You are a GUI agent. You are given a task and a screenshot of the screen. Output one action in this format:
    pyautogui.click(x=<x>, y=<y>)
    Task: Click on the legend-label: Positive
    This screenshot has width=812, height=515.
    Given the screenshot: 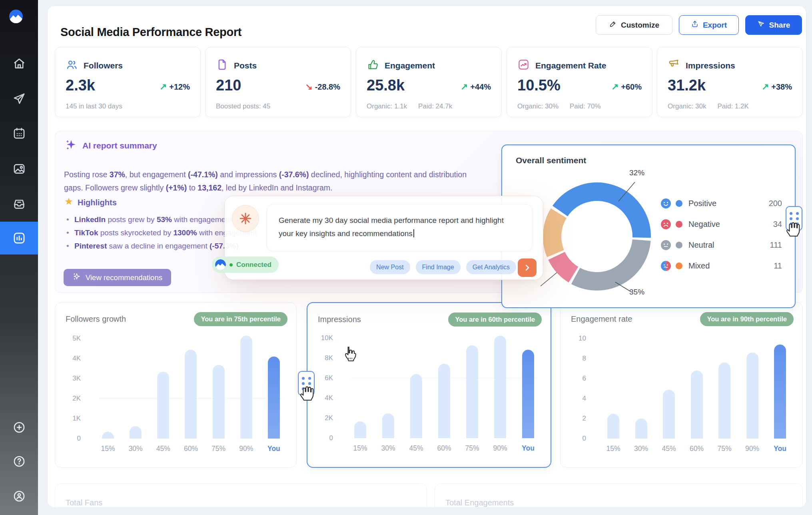 What is the action you would take?
    pyautogui.click(x=728, y=203)
    